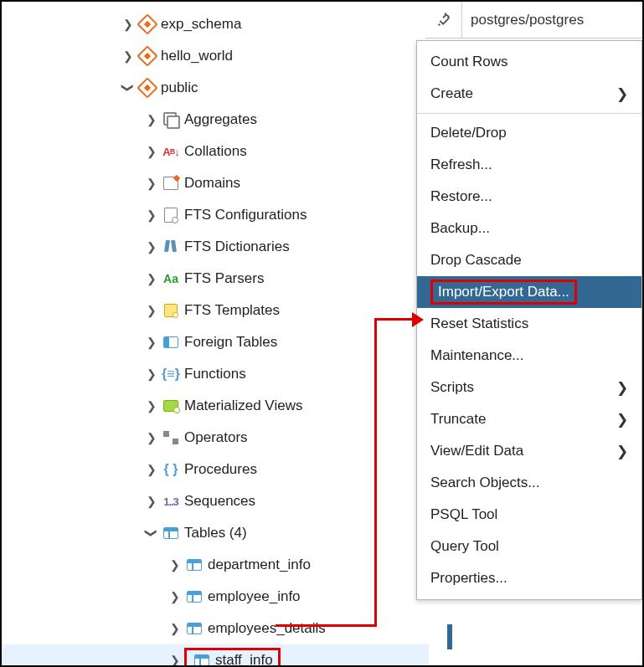  Describe the element at coordinates (529, 483) in the screenshot. I see `menu-search-objects: Search Objects...` at that location.